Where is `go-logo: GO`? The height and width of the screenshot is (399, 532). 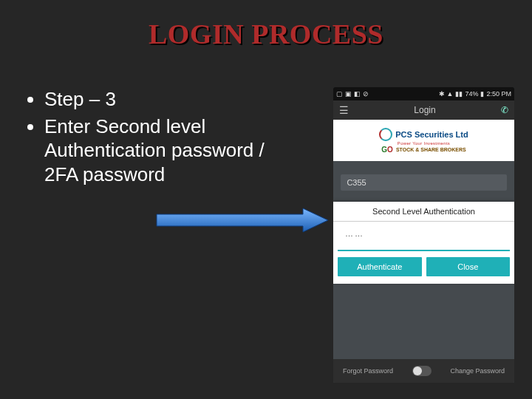
go-logo: GO is located at coordinates (387, 149).